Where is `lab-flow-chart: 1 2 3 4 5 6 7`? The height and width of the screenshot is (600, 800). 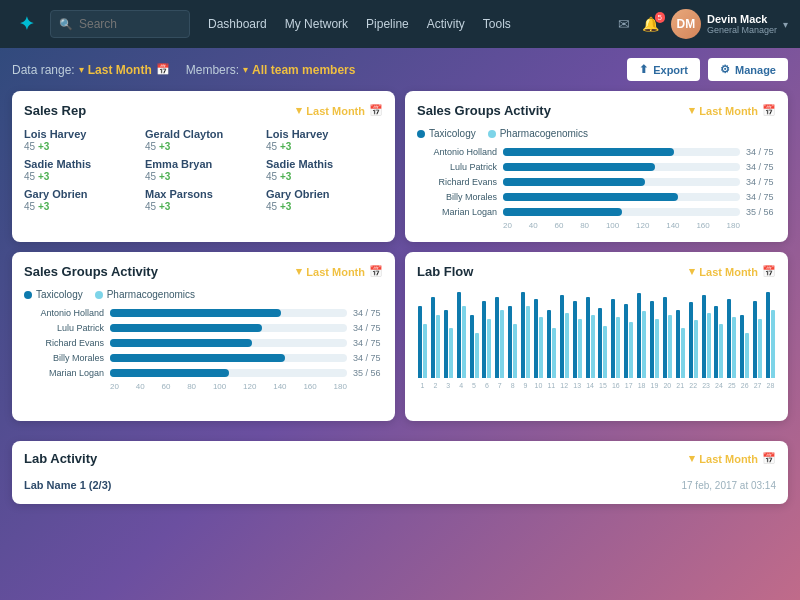 lab-flow-chart: 1 2 3 4 5 6 7 is located at coordinates (596, 349).